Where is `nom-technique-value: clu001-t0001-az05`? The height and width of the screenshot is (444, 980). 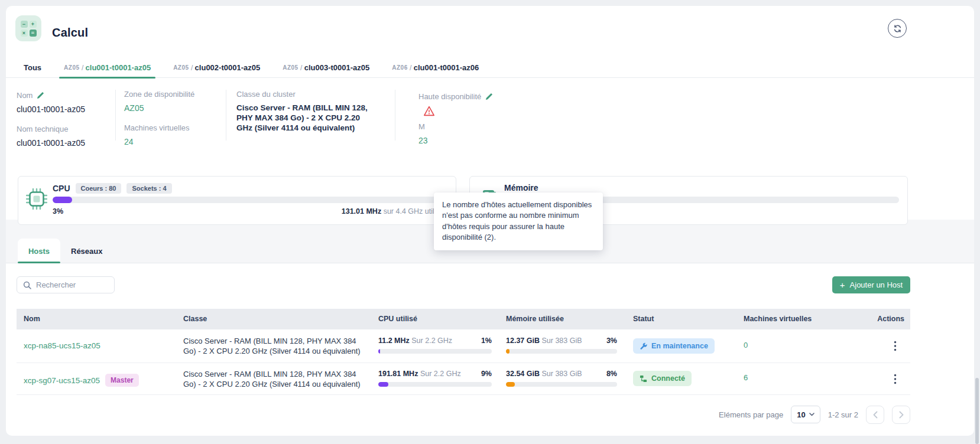 nom-technique-value: clu001-t0001-az05 is located at coordinates (51, 143).